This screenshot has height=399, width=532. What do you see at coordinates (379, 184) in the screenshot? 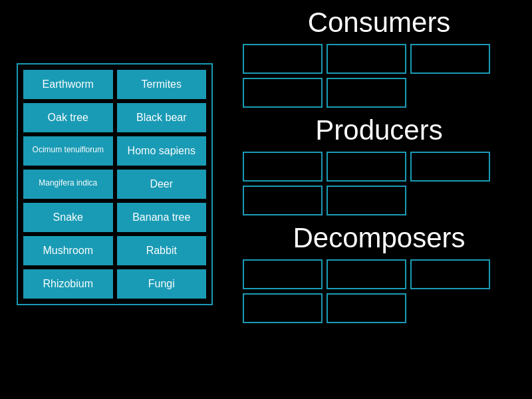
I see `producers-drop-grid` at bounding box center [379, 184].